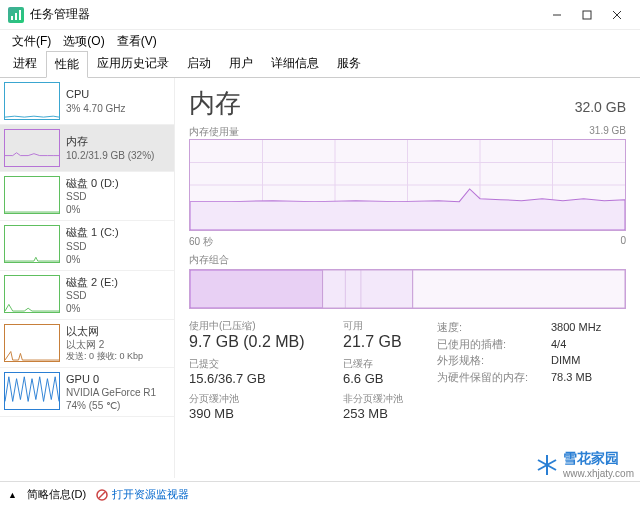 This screenshot has width=640, height=507. Describe the element at coordinates (12, 495) in the screenshot. I see `chevron-up-icon: ▲` at that location.